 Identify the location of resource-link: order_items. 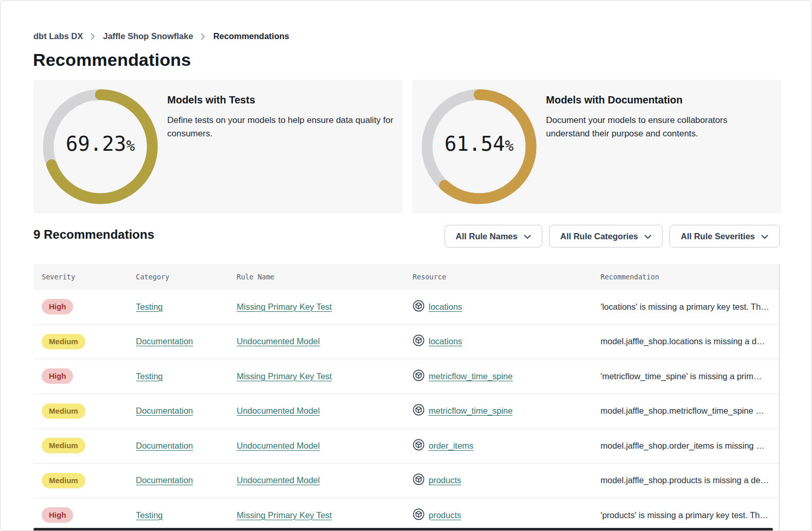
(451, 446).